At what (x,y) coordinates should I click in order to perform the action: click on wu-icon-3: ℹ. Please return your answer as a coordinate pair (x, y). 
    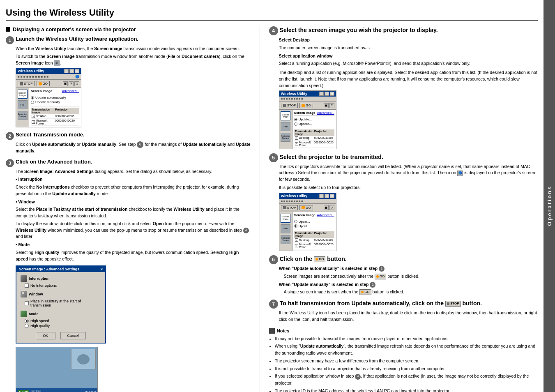
    Looking at the image, I should click on (77, 84).